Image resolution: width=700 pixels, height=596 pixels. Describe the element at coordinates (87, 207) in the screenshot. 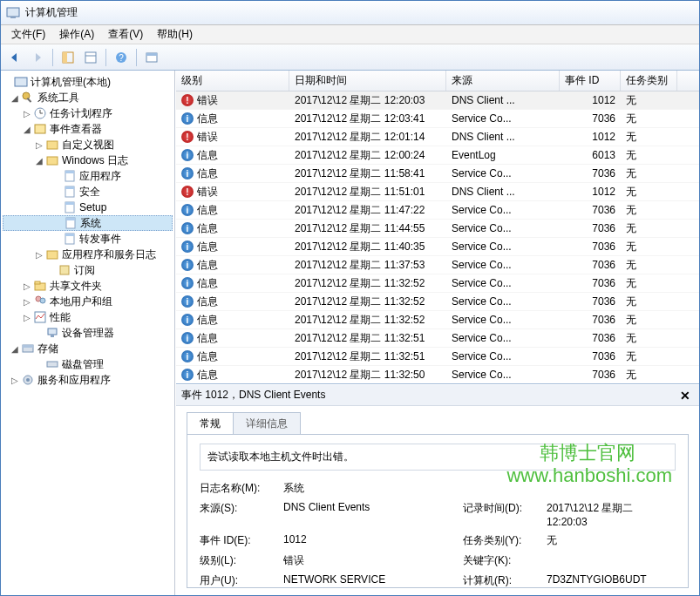

I see `tree-log-setup: Setup` at that location.